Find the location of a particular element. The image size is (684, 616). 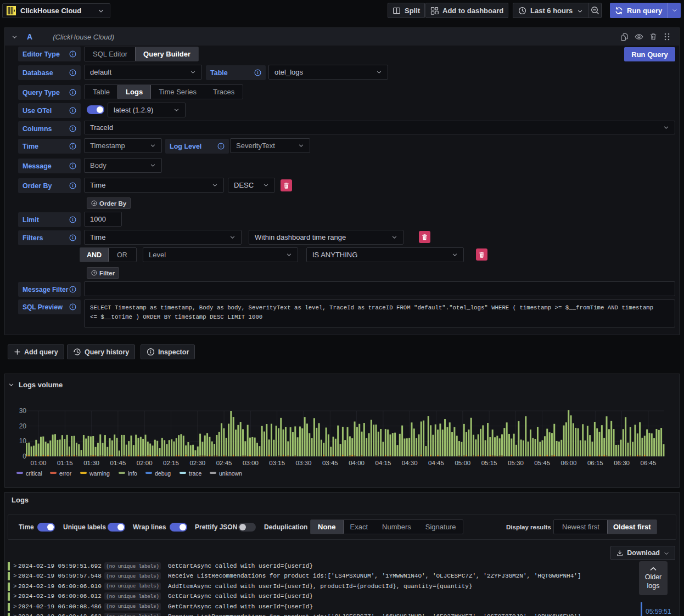

svg-text: 30 is located at coordinates (23, 411).